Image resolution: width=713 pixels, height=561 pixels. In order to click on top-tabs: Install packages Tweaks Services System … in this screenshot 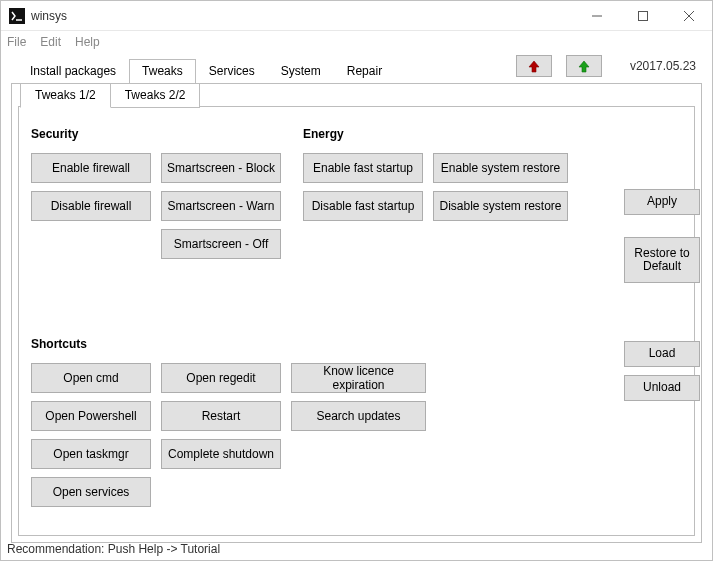, I will do `click(206, 70)`.